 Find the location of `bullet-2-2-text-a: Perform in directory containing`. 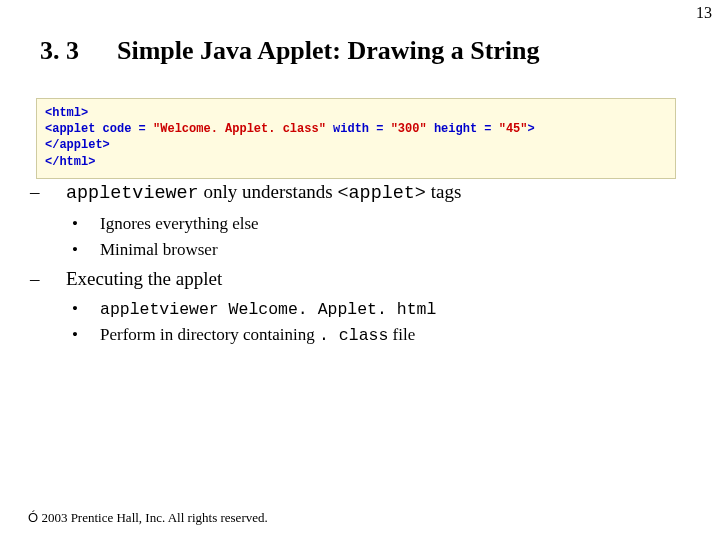

bullet-2-2-text-a: Perform in directory containing is located at coordinates (210, 334).